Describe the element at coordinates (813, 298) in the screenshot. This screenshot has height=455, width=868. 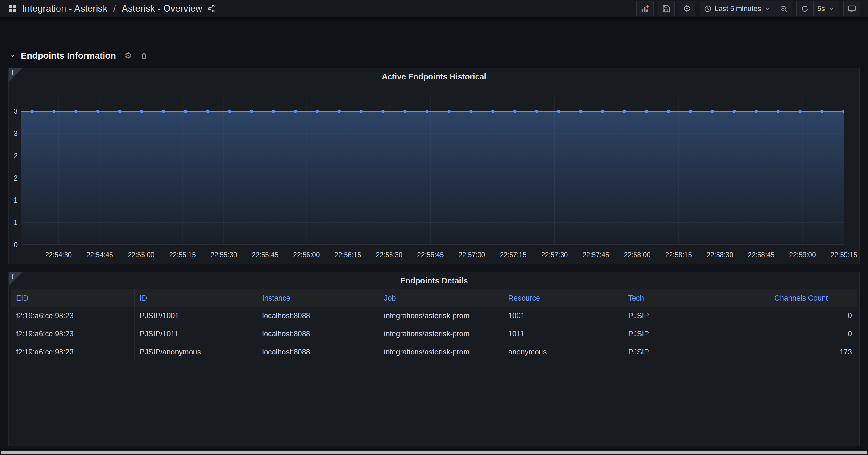
I see `column-header-channels-count: Channels Count` at that location.